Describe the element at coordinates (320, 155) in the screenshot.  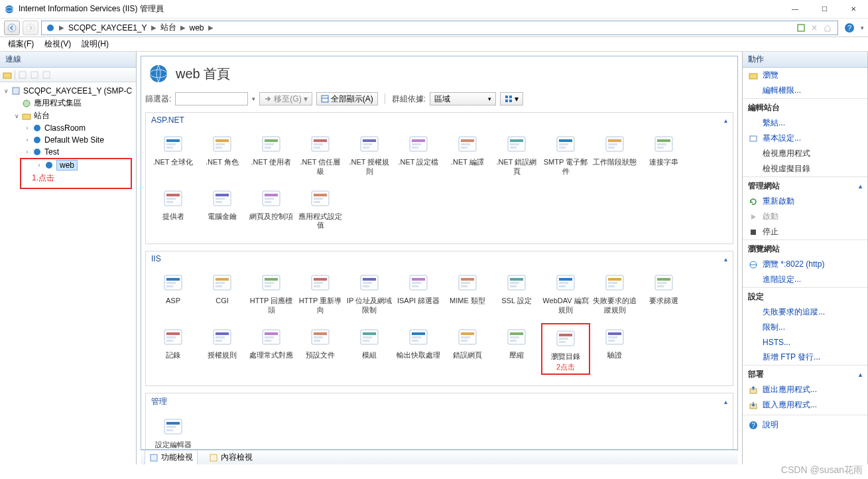
I see `feature-item: .NET 信任層級` at that location.